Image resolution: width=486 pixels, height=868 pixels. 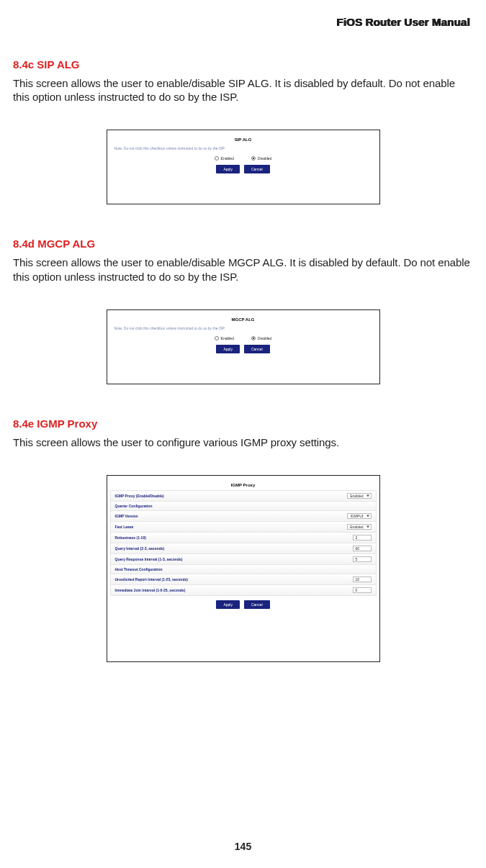 I want to click on igmp-row-label: Immediate Join Interval (1-0-25, seconds…, so click(x=150, y=590).